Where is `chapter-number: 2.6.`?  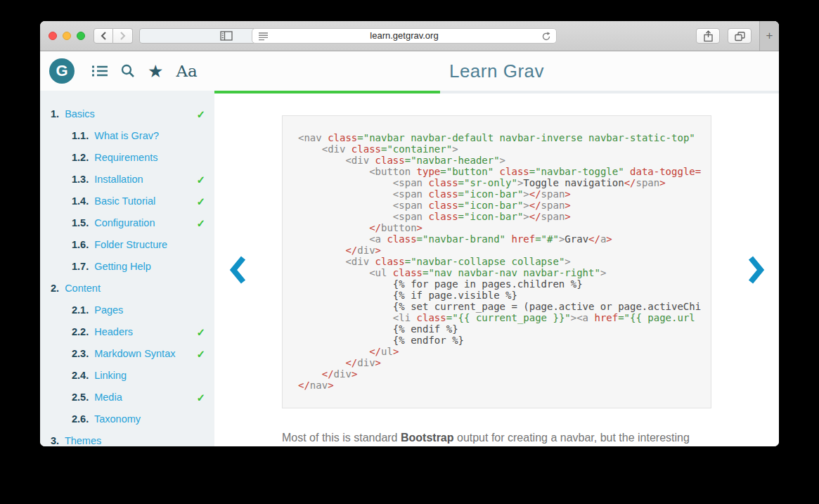
chapter-number: 2.6. is located at coordinates (80, 419).